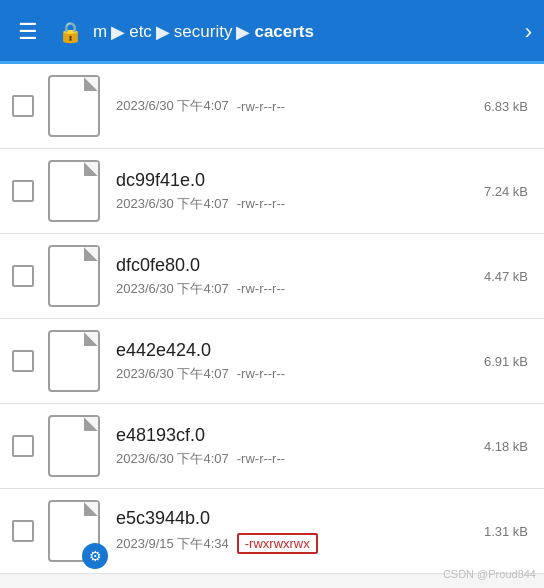  Describe the element at coordinates (272, 362) in the screenshot. I see `list-item: e442e424.0 2023/6/30 下午4:07 -rw-r--r-- 6…` at that location.